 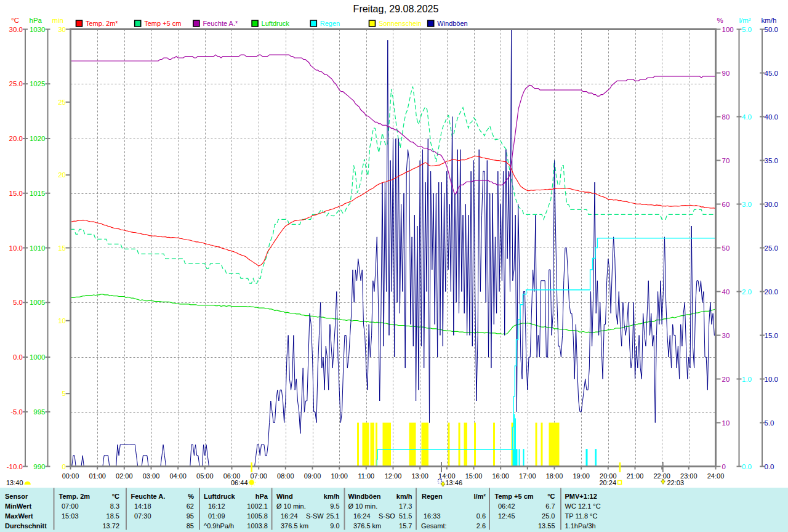 I want to click on svg-text: 15.0, so click(x=771, y=336).